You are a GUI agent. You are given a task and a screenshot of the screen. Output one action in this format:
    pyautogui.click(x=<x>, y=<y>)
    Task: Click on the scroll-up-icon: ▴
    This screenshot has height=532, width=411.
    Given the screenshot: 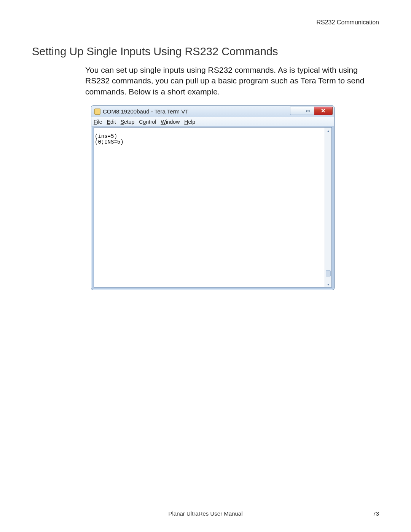 What is the action you would take?
    pyautogui.click(x=328, y=131)
    